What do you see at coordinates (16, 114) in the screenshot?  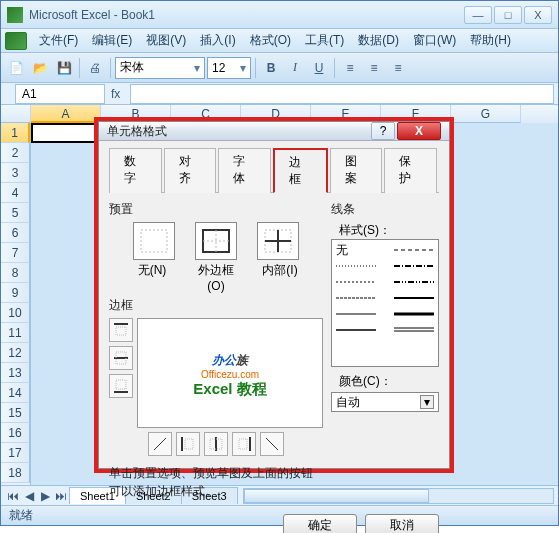 I see `column-header` at bounding box center [16, 114].